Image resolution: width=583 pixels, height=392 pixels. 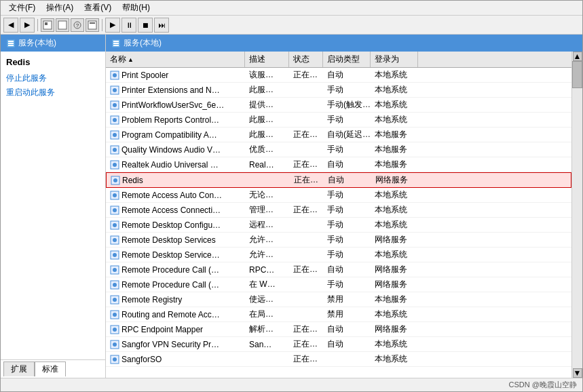 What do you see at coordinates (577, 214) in the screenshot?
I see `scrollbar: ▲ ▼` at bounding box center [577, 214].